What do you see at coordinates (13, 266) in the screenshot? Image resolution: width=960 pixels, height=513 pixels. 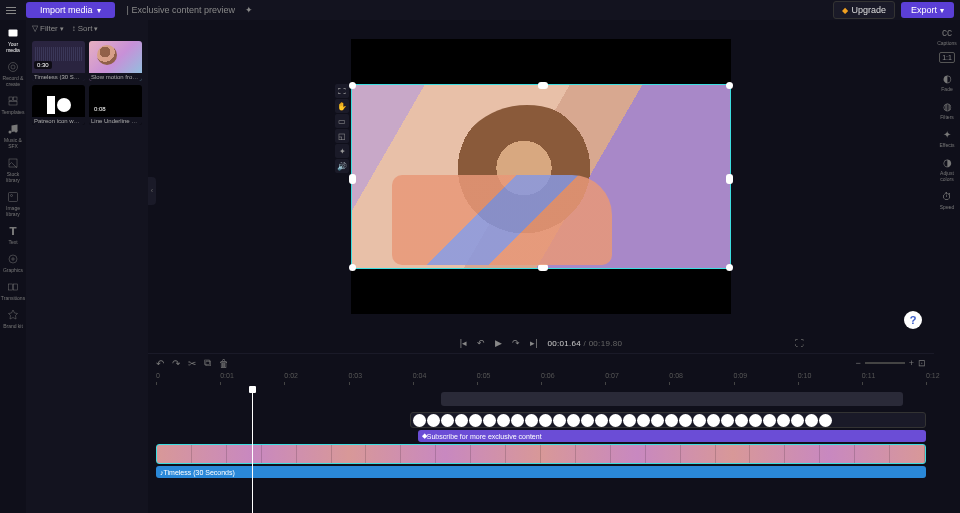 I see `left-nav: Your media Record & create Templates Mus…` at bounding box center [13, 266].